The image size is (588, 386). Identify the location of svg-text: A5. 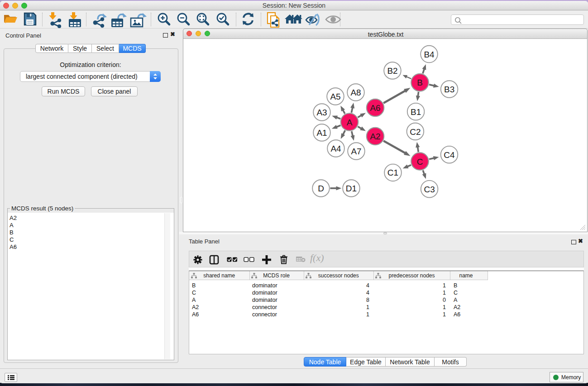
(335, 97).